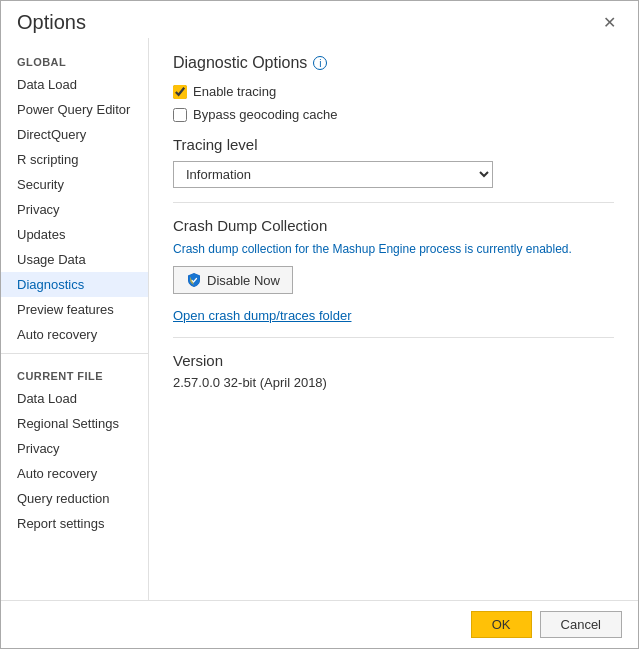  What do you see at coordinates (74, 424) in the screenshot?
I see `sidebar-item-cf-regional-settings: Regional Settings` at bounding box center [74, 424].